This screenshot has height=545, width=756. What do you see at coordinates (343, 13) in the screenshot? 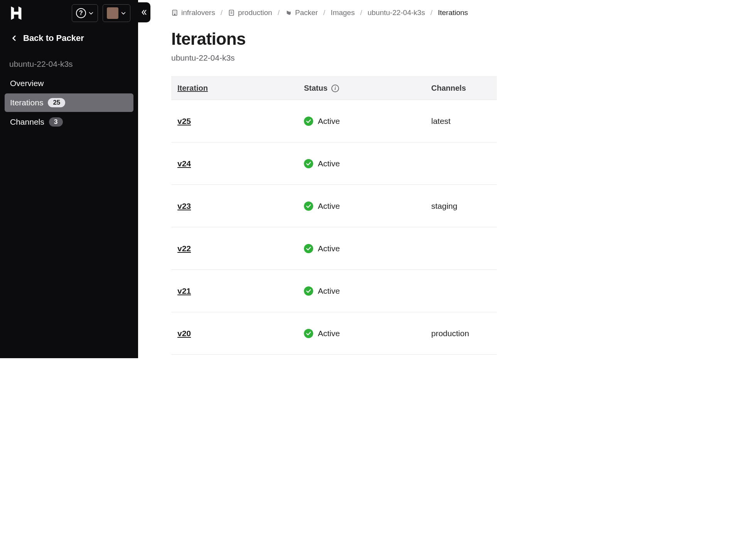
I see `breadcrumb-images: Images` at bounding box center [343, 13].